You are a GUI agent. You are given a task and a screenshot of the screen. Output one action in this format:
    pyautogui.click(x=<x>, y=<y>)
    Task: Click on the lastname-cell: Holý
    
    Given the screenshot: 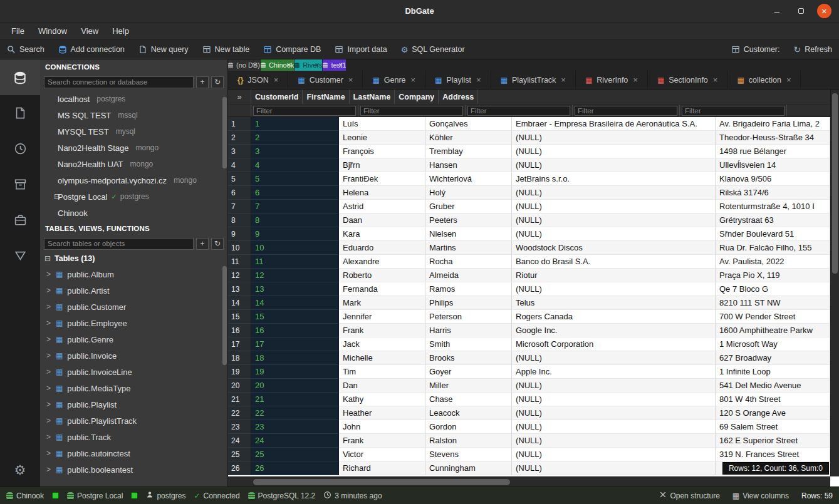 What is the action you would take?
    pyautogui.click(x=469, y=193)
    